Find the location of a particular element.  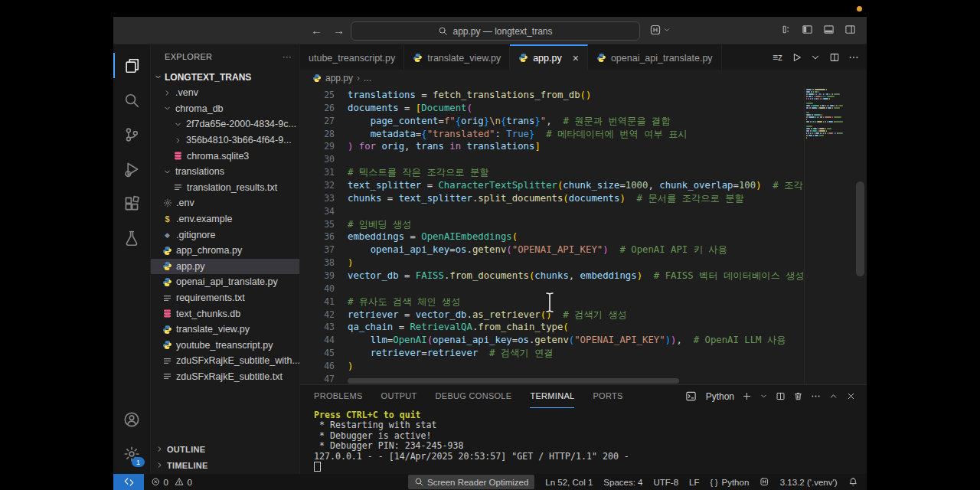

tree-item: .venv is located at coordinates (225, 93).